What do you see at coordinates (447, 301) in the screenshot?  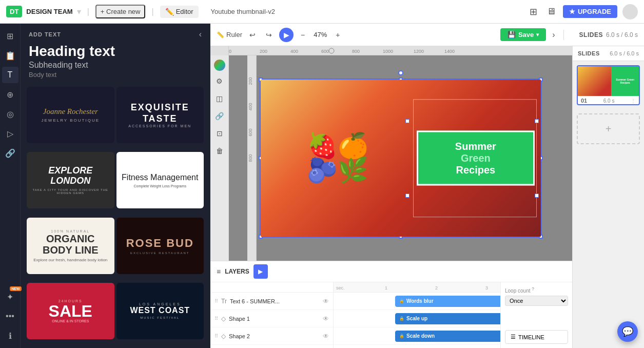 I see `track-words-blur: 🔒 Words blur` at bounding box center [447, 301].